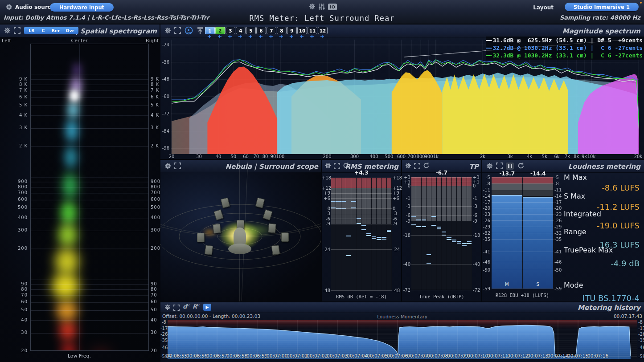 The width and height of the screenshot is (644, 362). What do you see at coordinates (165, 148) in the screenshot?
I see `db-scale-label: -96` at bounding box center [165, 148].